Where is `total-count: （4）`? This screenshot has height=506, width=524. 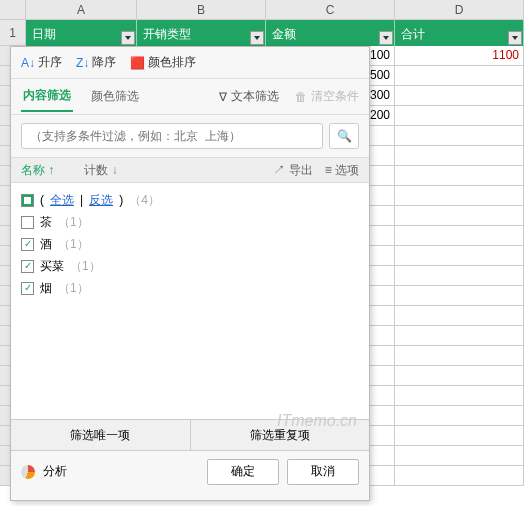 total-count: （4） is located at coordinates (144, 200).